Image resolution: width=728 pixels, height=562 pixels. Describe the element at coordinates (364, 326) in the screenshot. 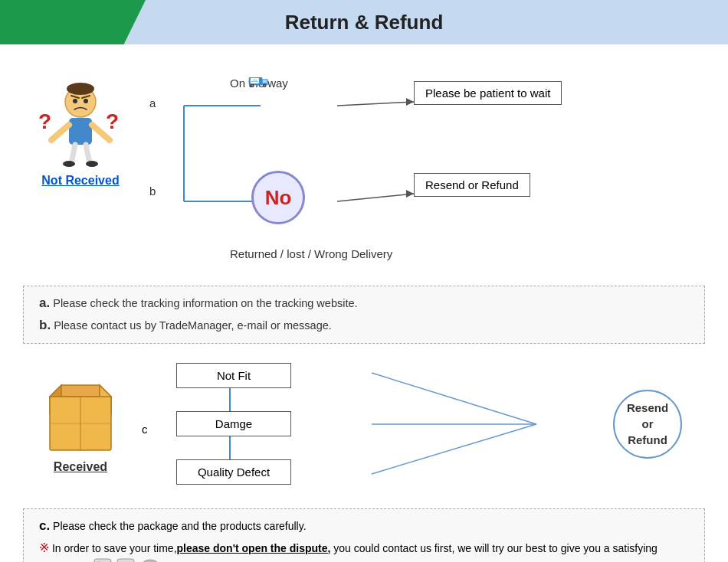

I see `note-b: b. Please contact us by TradeManager, e-…` at that location.